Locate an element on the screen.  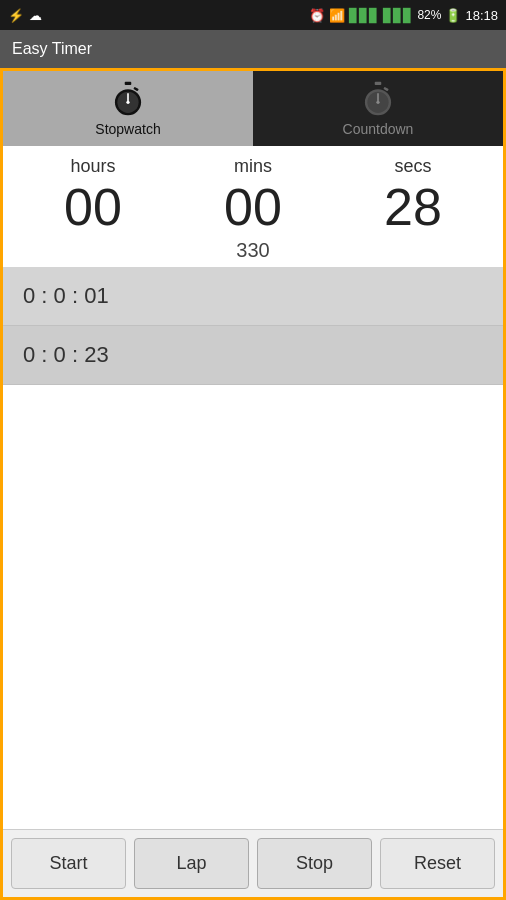
tab-stopwatch: Stopwatch is located at coordinates (128, 108).